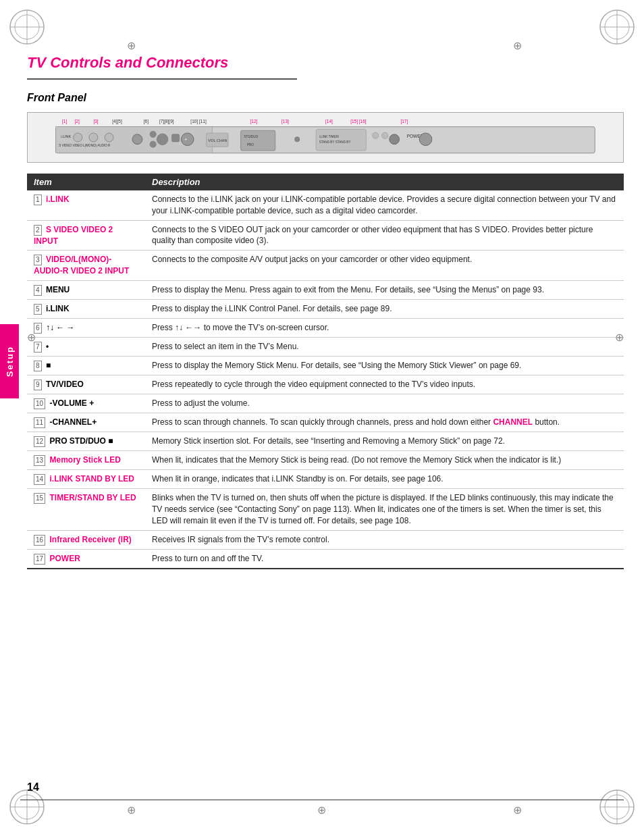  I want to click on corner-decoration-br, so click(617, 807).